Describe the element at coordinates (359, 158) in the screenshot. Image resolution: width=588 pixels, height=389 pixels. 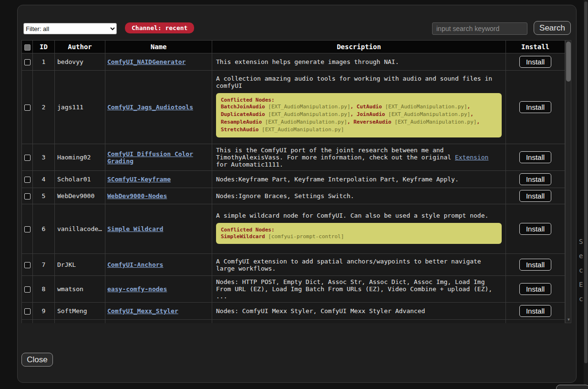
I see `row-description: This is the ComfyUI port of the joint re…` at that location.